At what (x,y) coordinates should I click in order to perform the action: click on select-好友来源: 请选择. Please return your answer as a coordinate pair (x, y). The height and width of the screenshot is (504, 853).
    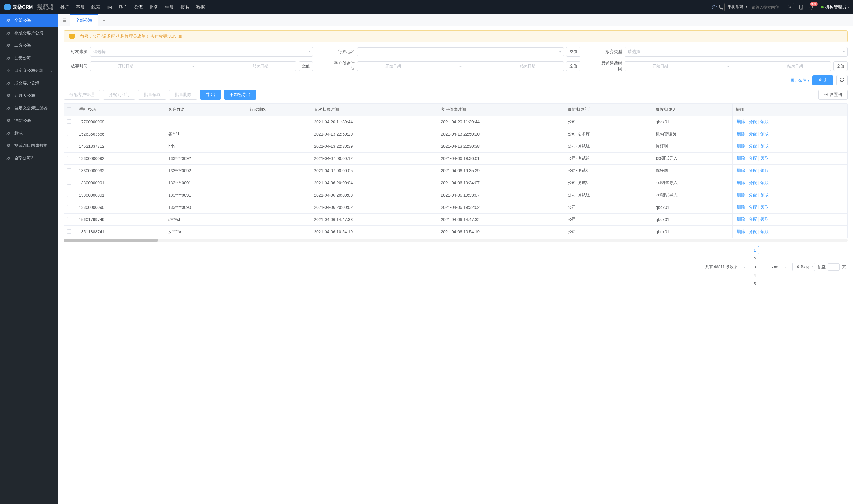
    Looking at the image, I should click on (202, 52).